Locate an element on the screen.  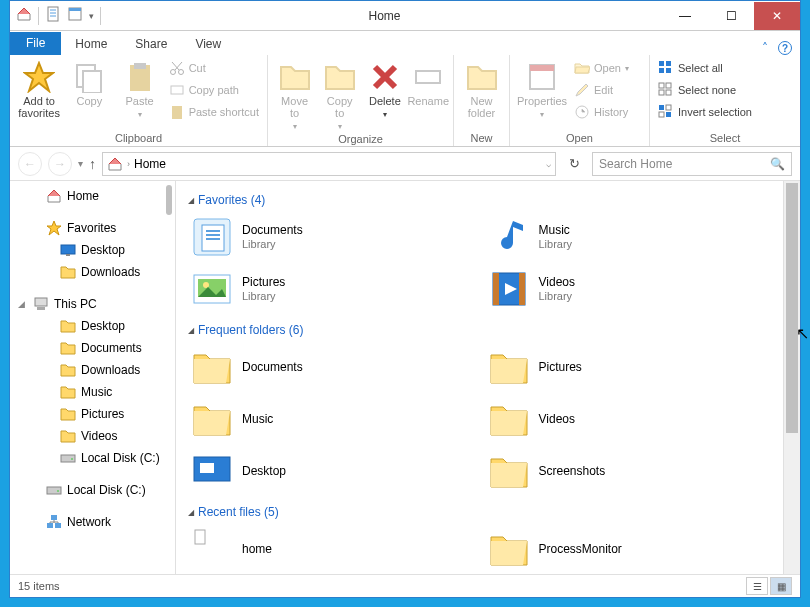
view-details-button: ☰ is located at coordinates (757, 586).